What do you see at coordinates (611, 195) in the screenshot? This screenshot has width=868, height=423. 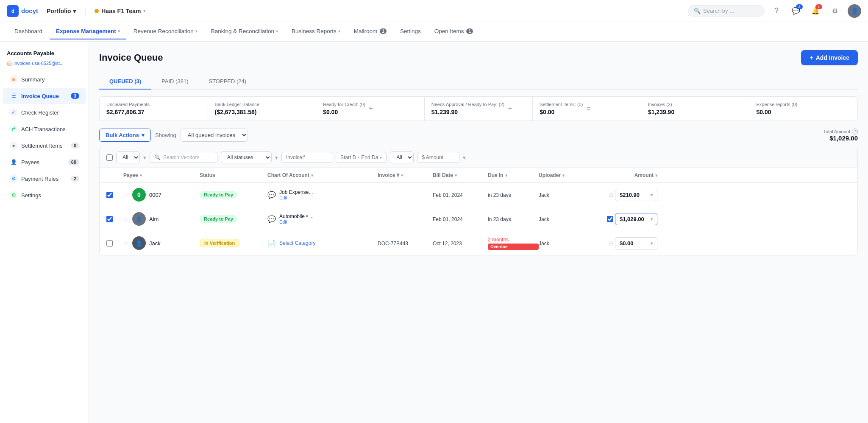 I see `row1-amount-grid-icon: ⊞` at bounding box center [611, 195].